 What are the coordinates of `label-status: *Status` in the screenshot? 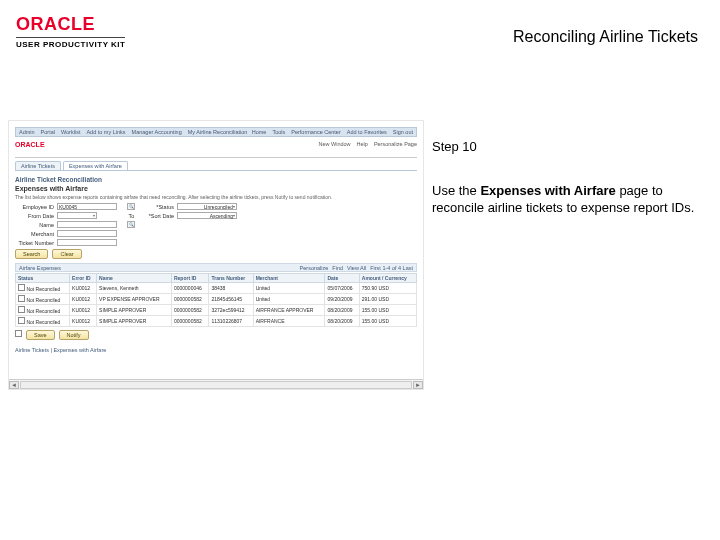 It's located at (158, 207).